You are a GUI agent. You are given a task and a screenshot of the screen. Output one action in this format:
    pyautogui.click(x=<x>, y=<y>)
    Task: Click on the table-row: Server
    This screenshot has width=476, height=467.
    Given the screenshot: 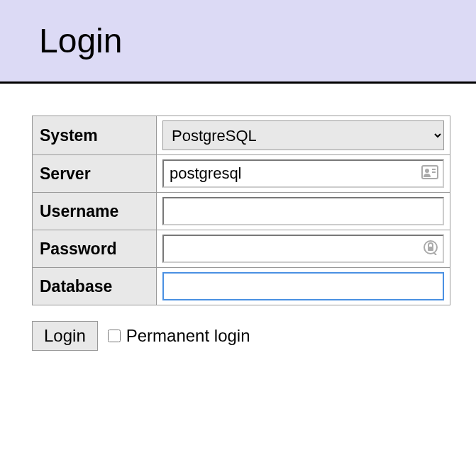 What is the action you would take?
    pyautogui.click(x=241, y=174)
    